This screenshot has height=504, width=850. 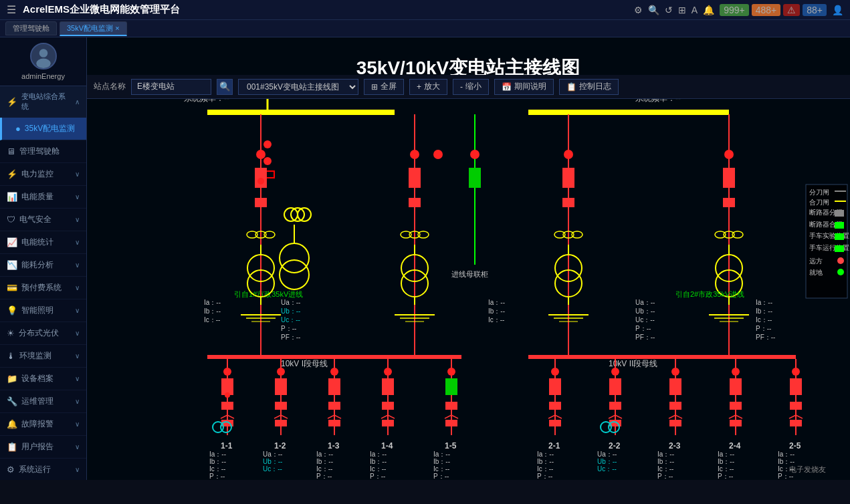 I want to click on sidebar-item-label: 环境监测, so click(x=35, y=356).